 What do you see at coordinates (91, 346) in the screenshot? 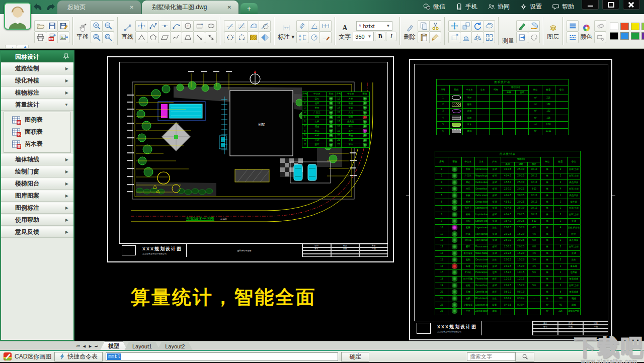
I see `next-tab-icon: ▶` at bounding box center [91, 346].